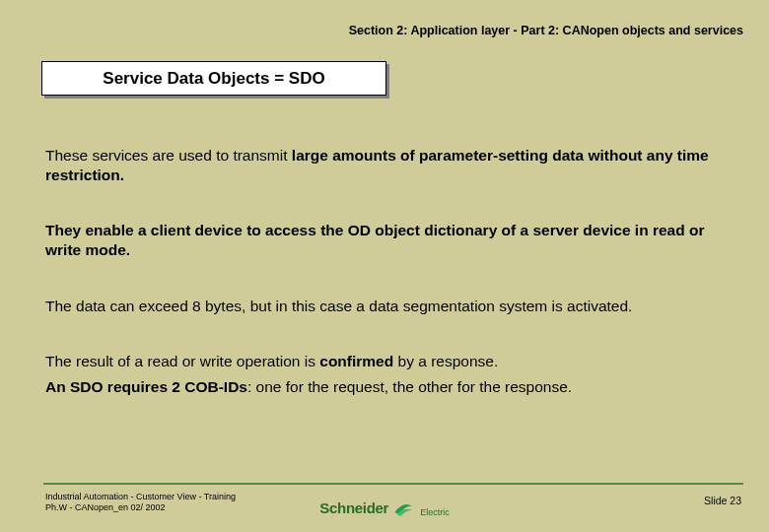  What do you see at coordinates (182, 361) in the screenshot?
I see `p4-pre: The result of a read or write operation …` at bounding box center [182, 361].